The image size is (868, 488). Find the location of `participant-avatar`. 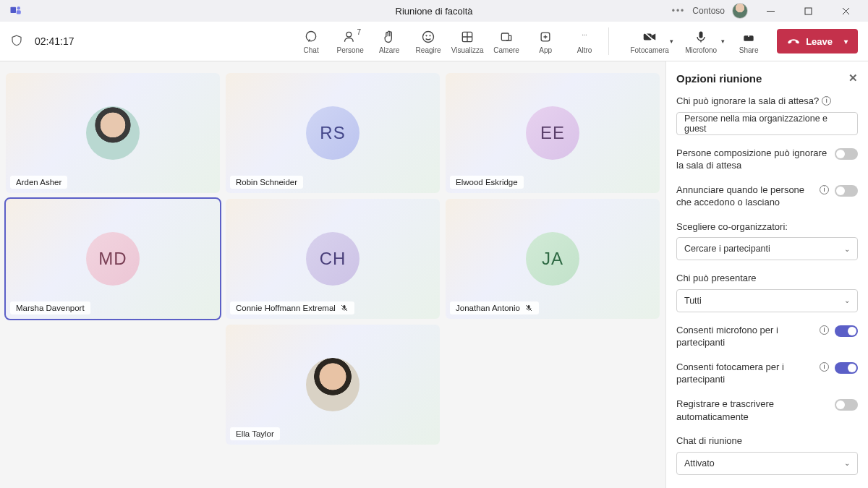

participant-avatar is located at coordinates (113, 133).